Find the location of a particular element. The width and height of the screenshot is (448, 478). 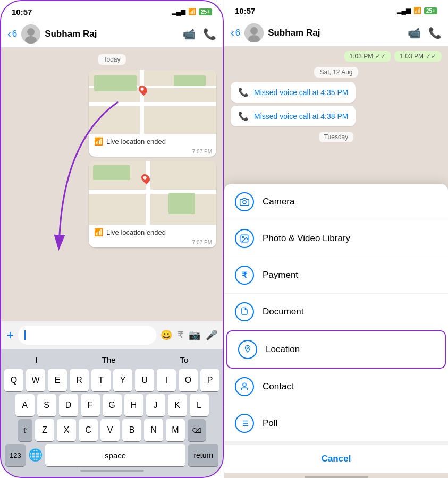

key-P: P is located at coordinates (210, 380).